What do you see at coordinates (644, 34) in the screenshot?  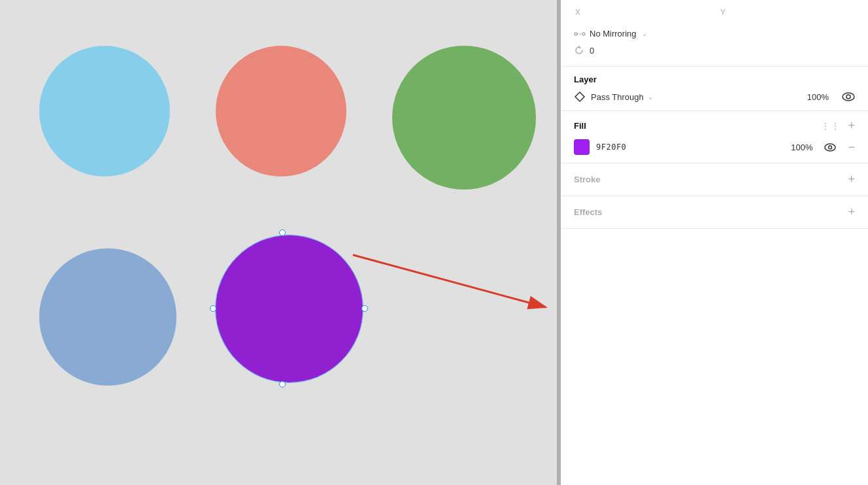 I see `mirroring-chevron: ⌄` at bounding box center [644, 34].